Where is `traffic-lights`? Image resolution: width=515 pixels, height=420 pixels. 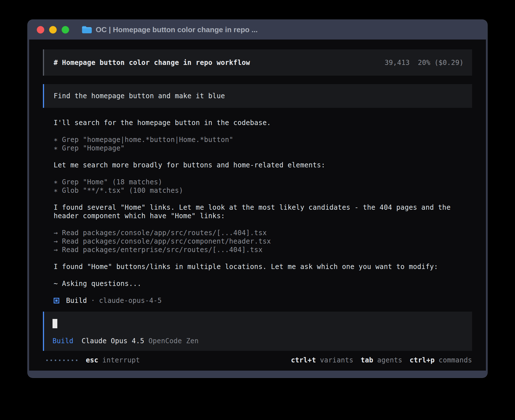 traffic-lights is located at coordinates (53, 30).